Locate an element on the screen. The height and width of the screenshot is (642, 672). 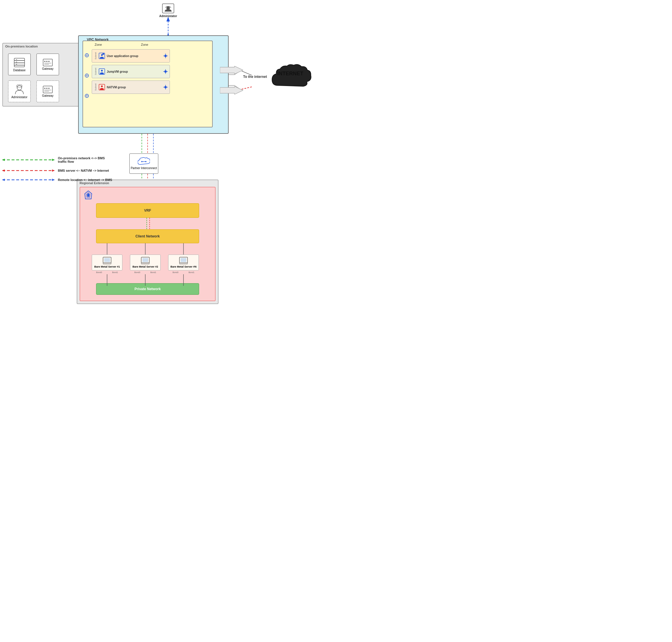
bms1-label: Bare Metal Server #1 is located at coordinates (107, 267).